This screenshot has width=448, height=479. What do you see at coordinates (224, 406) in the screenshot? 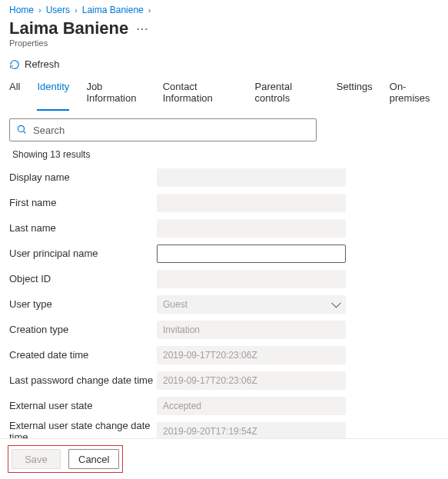
I see `field-external-state: External user state Accepted` at bounding box center [224, 406].